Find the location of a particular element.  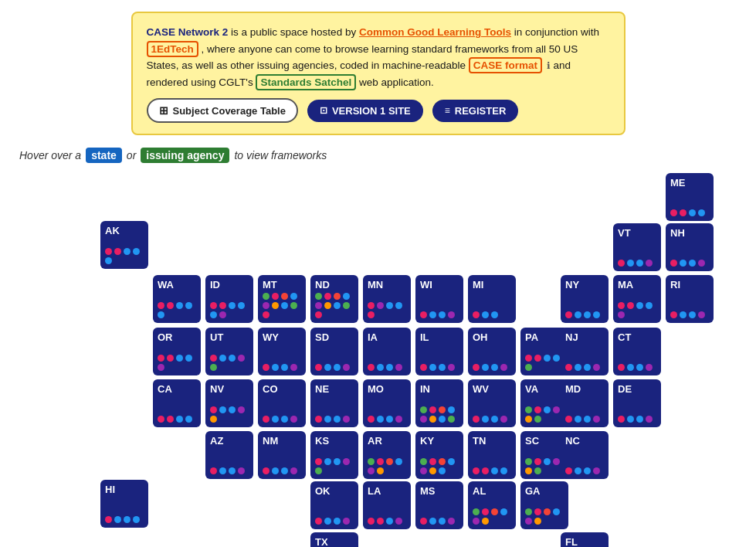

state-tile-id: ID is located at coordinates (229, 299).